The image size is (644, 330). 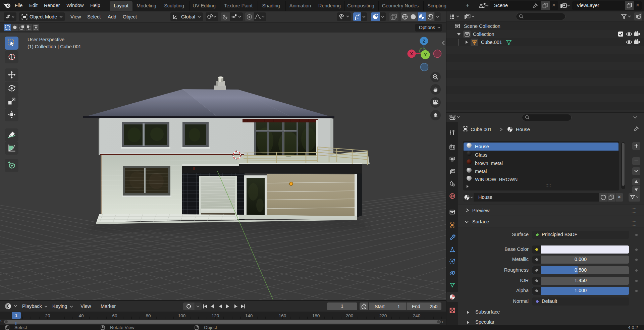 What do you see at coordinates (424, 41) in the screenshot?
I see `svg-text: Z` at bounding box center [424, 41].